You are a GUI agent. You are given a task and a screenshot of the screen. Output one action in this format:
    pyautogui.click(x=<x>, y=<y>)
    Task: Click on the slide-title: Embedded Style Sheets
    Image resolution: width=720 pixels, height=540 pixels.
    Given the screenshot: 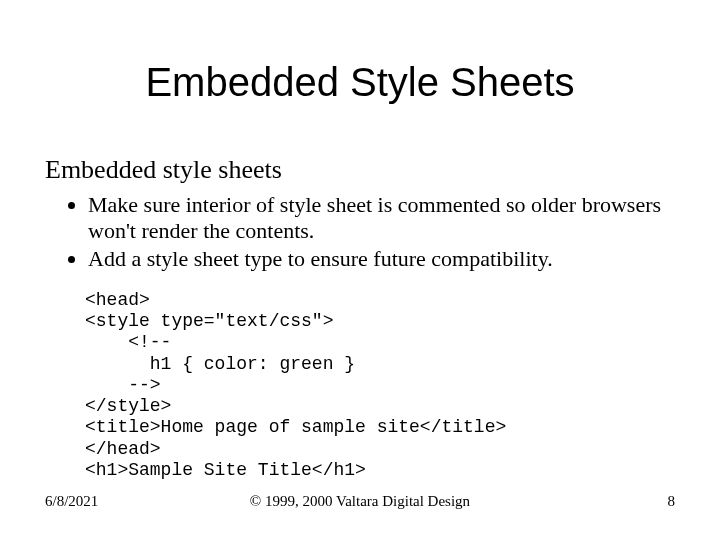 What is the action you would take?
    pyautogui.click(x=360, y=82)
    